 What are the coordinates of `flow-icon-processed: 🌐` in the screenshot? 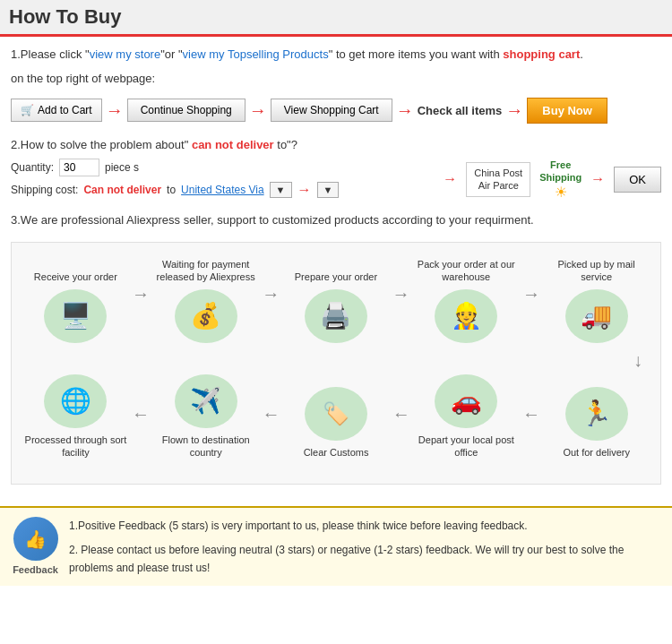 It's located at (75, 401).